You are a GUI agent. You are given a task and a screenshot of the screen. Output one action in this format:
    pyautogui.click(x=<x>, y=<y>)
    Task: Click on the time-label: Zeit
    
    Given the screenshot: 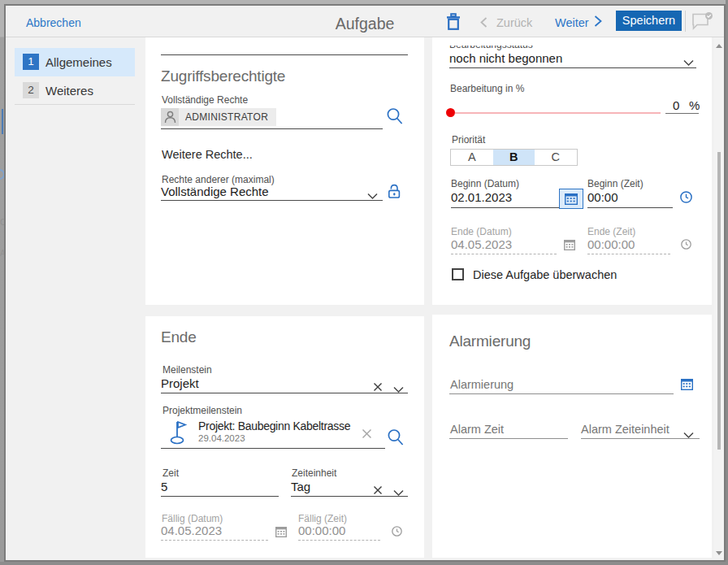 What is the action you would take?
    pyautogui.click(x=171, y=473)
    